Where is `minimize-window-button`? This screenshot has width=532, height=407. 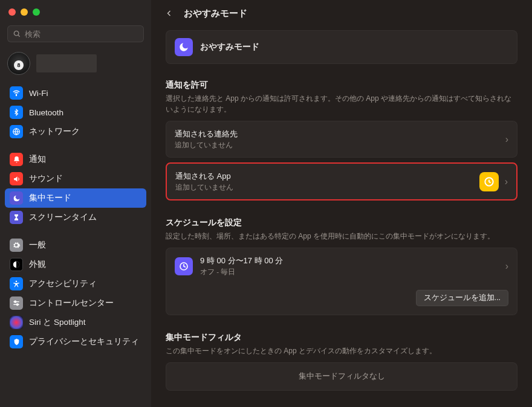 minimize-window-button is located at coordinates (24, 12).